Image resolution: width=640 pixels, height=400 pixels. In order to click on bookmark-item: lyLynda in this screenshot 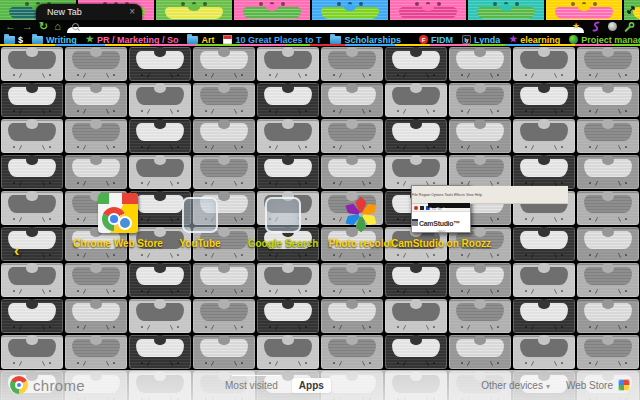, I will do `click(481, 40)`.